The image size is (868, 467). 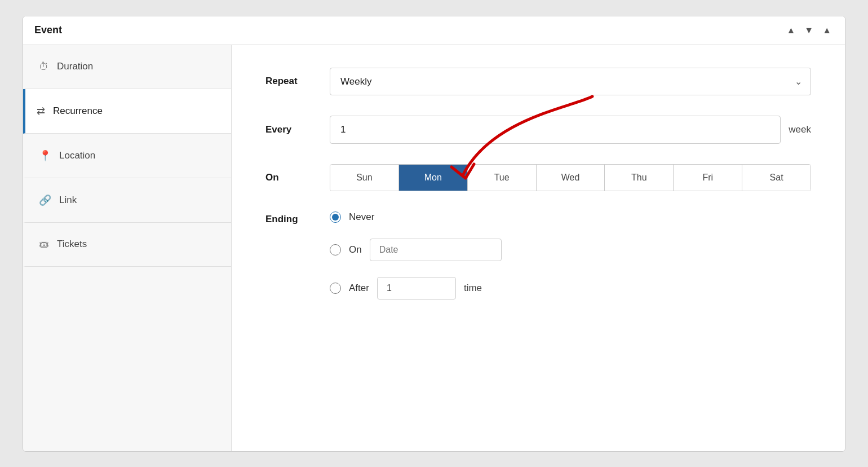 What do you see at coordinates (44, 67) in the screenshot?
I see `clock-icon: ⏱` at bounding box center [44, 67].